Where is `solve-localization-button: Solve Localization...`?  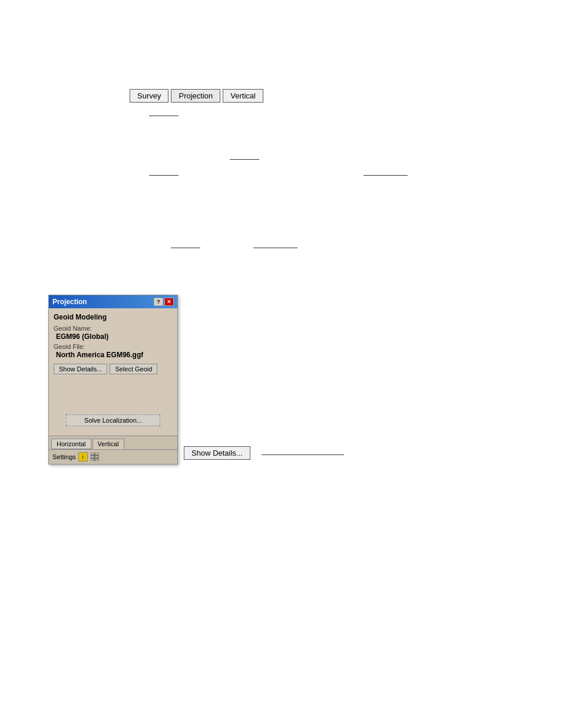
solve-localization-button: Solve Localization... is located at coordinates (113, 420).